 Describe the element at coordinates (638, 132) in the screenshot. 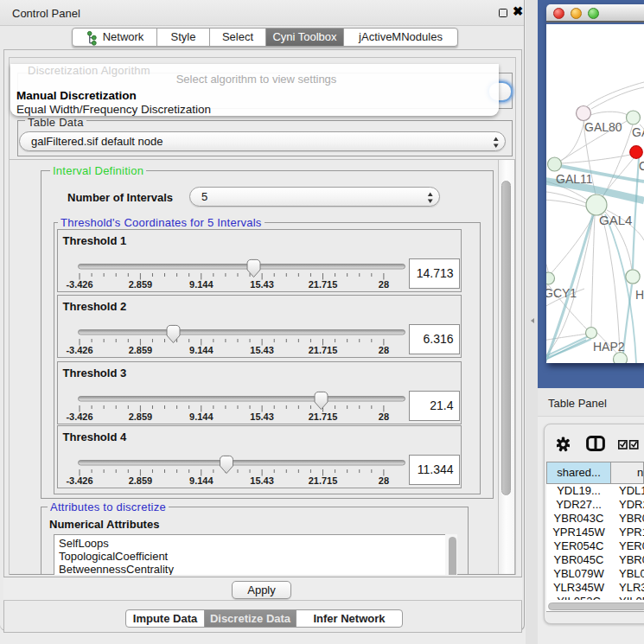

I see `svg-text: GAL` at that location.